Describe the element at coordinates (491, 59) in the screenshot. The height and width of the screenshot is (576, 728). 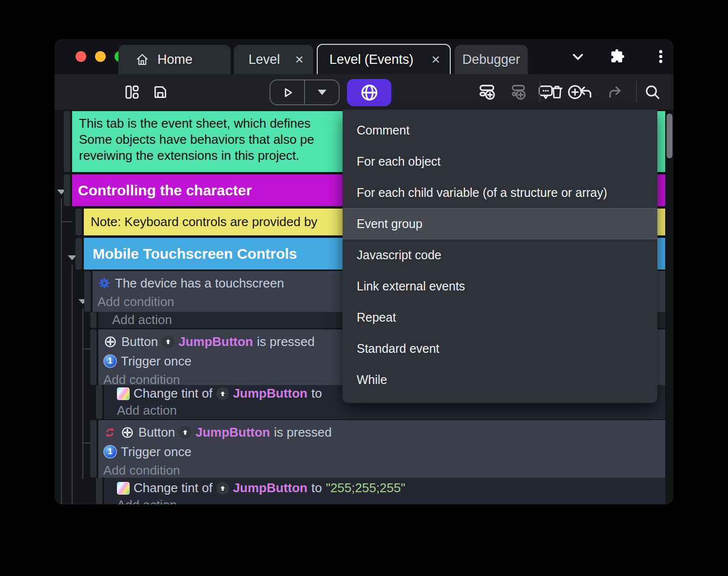
I see `tab-debugger: Debugger` at that location.